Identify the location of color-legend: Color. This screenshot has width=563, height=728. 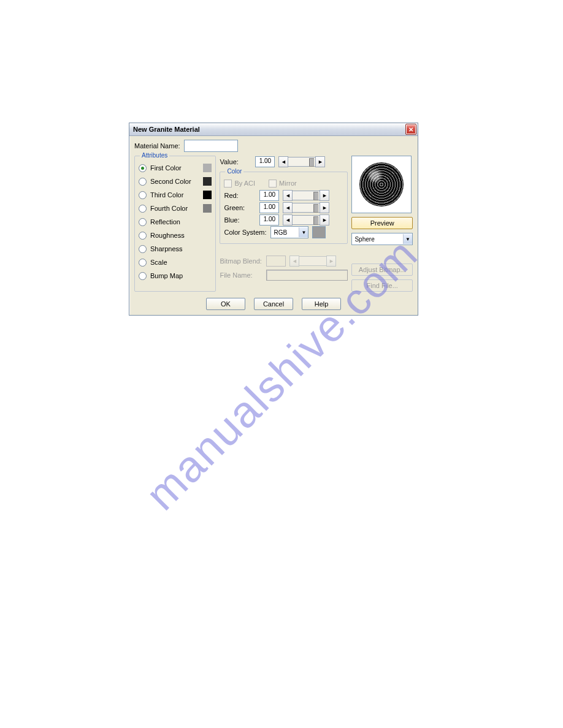
(234, 172).